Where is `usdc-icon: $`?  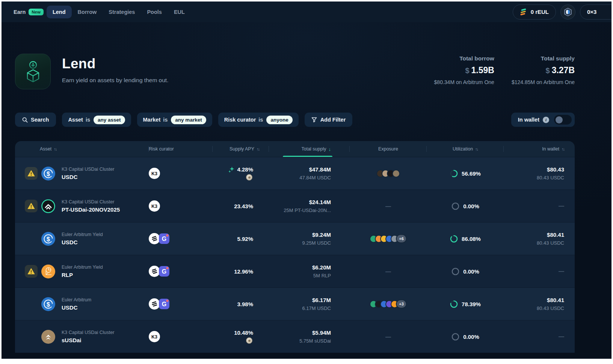 usdc-icon: $ is located at coordinates (48, 304).